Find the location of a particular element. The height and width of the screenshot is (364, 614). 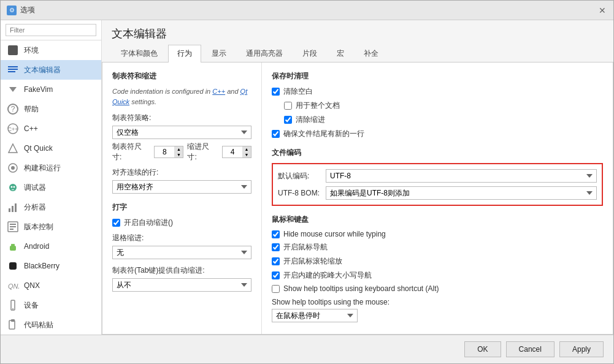

entire-doc-row: 用于整个文档 is located at coordinates (443, 105).